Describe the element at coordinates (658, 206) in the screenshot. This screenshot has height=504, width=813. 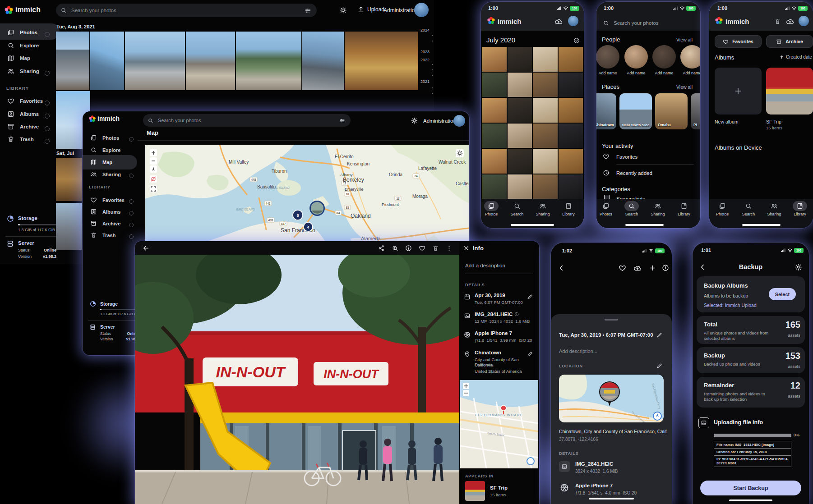
I see `sharing-icon` at that location.